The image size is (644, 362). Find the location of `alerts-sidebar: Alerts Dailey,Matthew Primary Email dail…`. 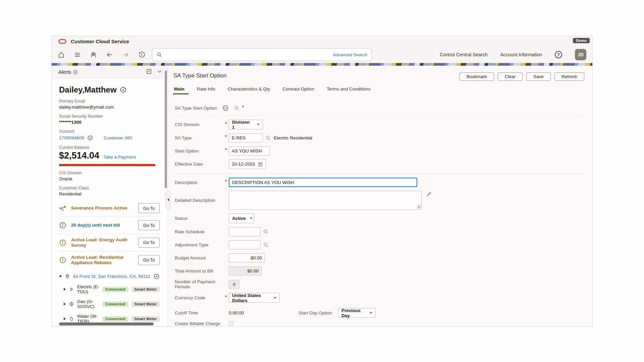

alerts-sidebar: Alerts Dailey,Matthew Primary Email dail… is located at coordinates (110, 196).